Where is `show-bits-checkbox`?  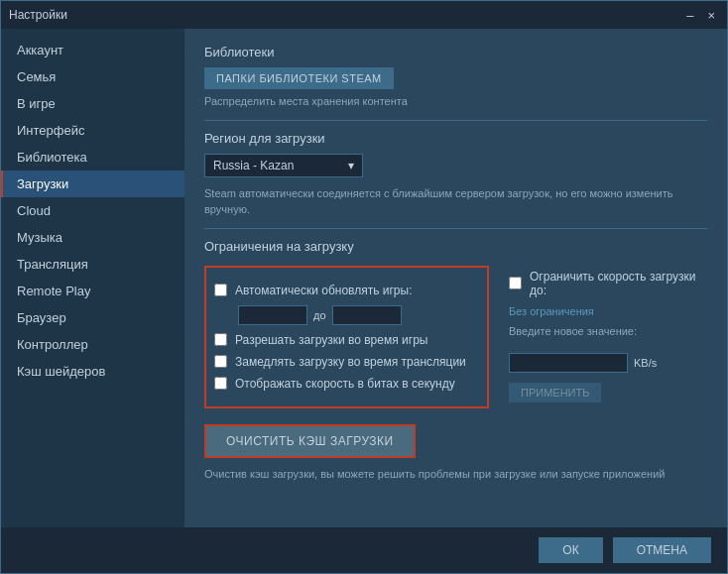 show-bits-checkbox is located at coordinates (220, 383).